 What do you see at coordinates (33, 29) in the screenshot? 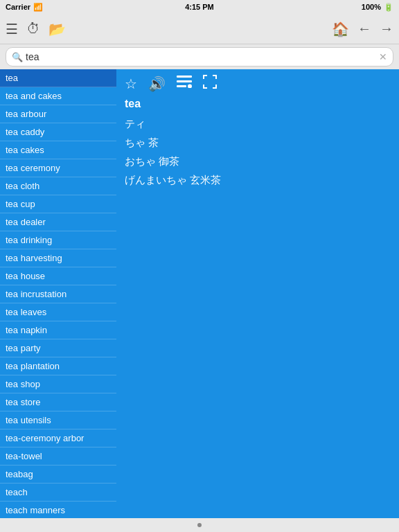
I see `history-icon: ⏱` at bounding box center [33, 29].